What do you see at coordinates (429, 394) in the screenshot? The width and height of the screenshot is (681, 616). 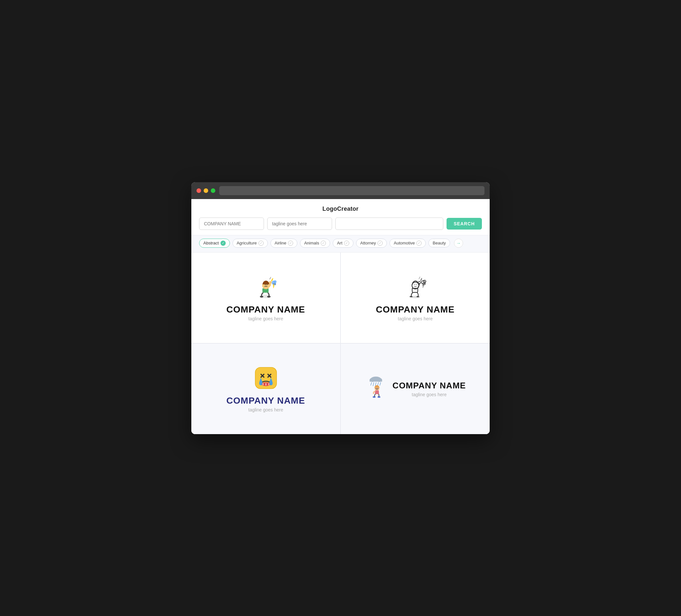 I see `tagline-4: tagline goes here` at bounding box center [429, 394].